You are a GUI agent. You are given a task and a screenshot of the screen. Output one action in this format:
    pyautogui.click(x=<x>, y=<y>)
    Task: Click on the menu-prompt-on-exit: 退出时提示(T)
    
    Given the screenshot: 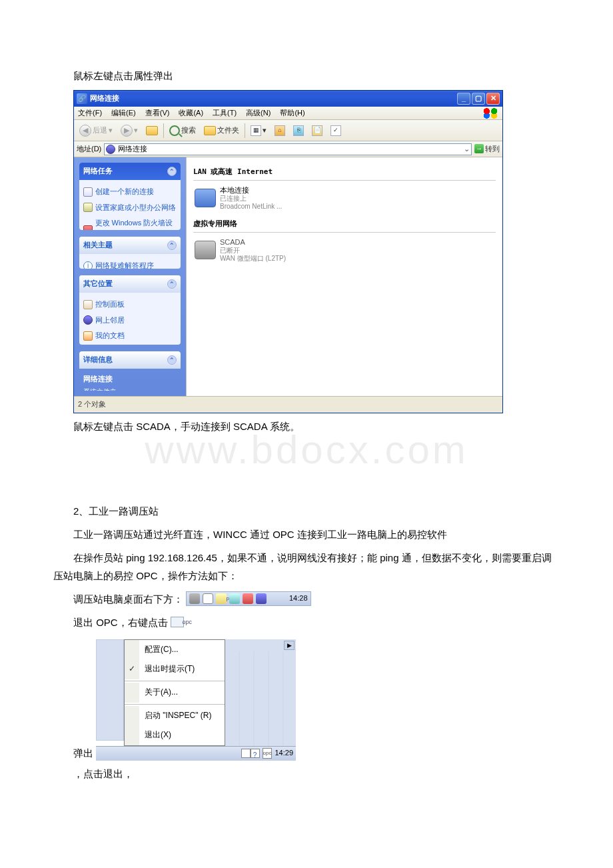 What is the action you would take?
    pyautogui.click(x=169, y=669)
    